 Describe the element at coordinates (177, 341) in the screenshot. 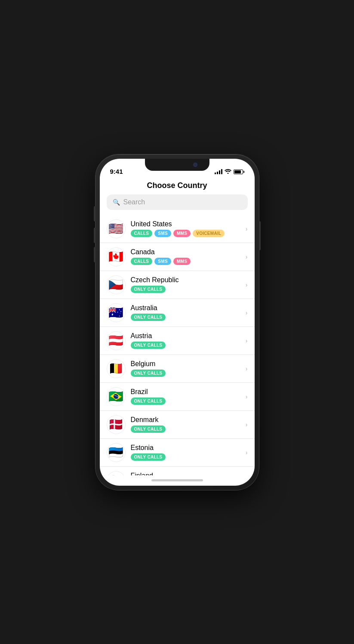

I see `list-item: 🇦🇹AustriaONLY CALLS›` at that location.